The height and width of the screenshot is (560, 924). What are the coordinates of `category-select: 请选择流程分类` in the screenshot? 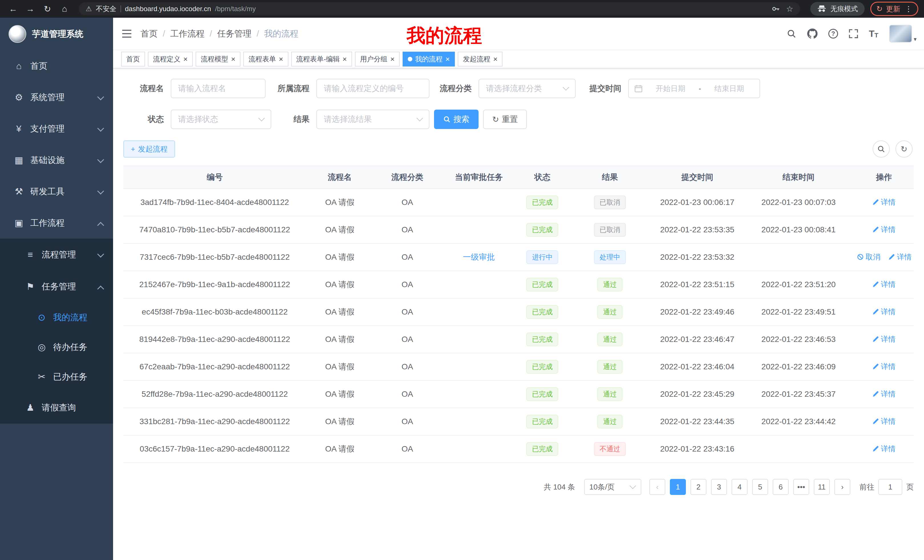 It's located at (527, 88).